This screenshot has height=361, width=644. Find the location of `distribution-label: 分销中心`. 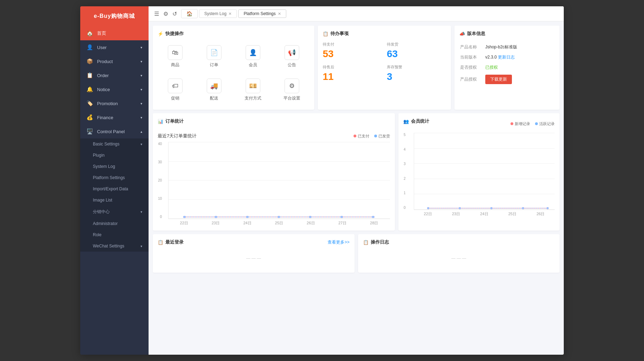

distribution-label: 分销中心 is located at coordinates (101, 212).